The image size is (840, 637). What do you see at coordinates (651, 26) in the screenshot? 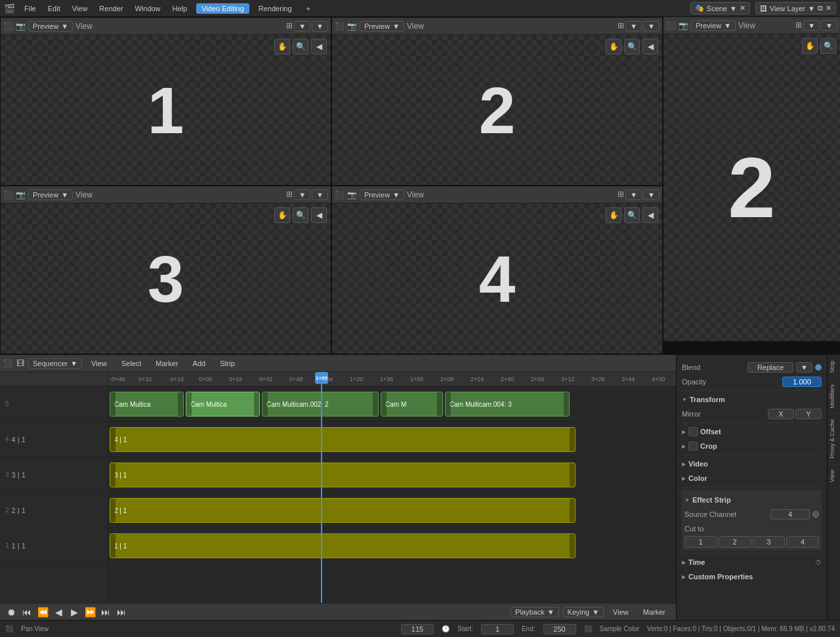
I see `panel-2-render-dropdown: ▼` at bounding box center [651, 26].